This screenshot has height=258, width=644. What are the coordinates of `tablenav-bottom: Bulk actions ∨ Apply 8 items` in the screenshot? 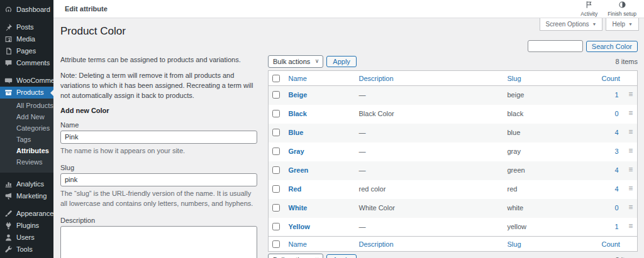 It's located at (453, 256).